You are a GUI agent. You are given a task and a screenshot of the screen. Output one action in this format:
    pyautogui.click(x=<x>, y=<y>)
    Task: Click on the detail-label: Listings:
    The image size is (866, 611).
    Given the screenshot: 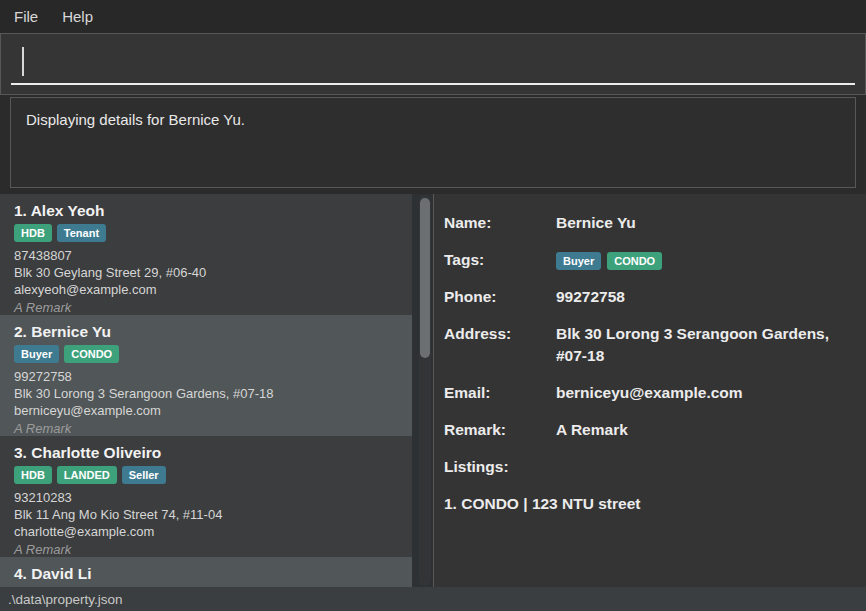 What is the action you would take?
    pyautogui.click(x=500, y=467)
    